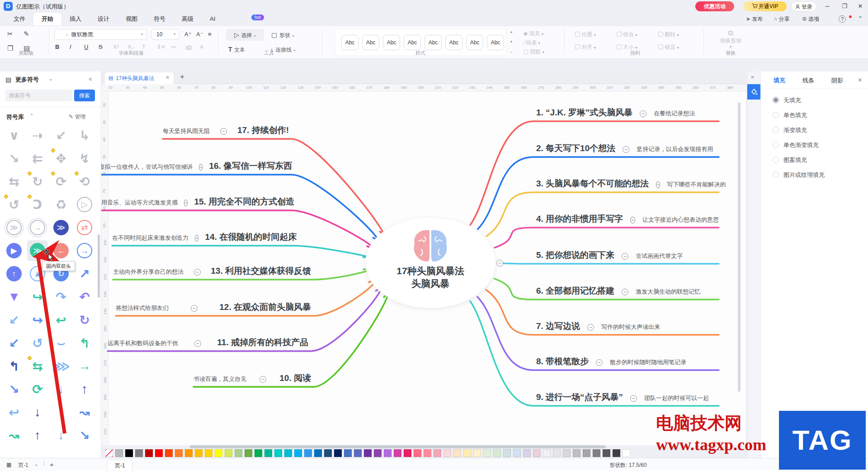 Image resolution: width=868 pixels, height=471 pixels. I want to click on symbol-20: ▶, so click(14, 251).